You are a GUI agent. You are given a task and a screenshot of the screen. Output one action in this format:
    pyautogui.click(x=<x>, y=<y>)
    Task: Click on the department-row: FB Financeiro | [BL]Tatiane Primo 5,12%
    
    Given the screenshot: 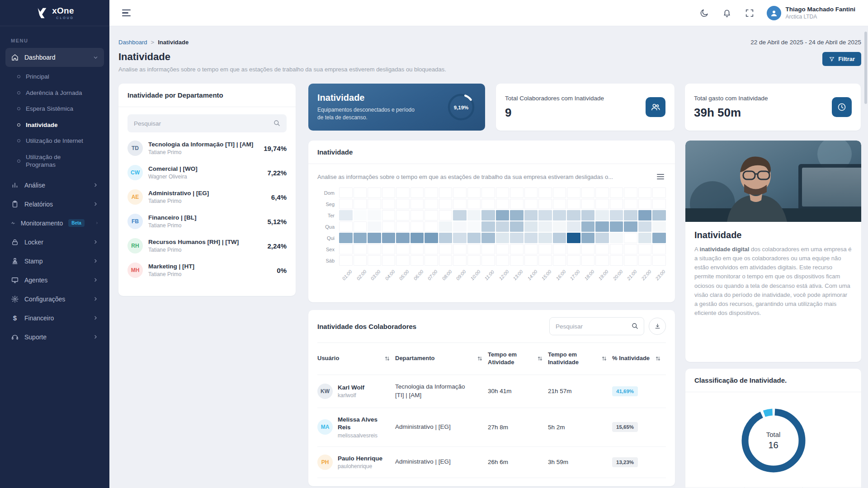 What is the action you would take?
    pyautogui.click(x=207, y=221)
    